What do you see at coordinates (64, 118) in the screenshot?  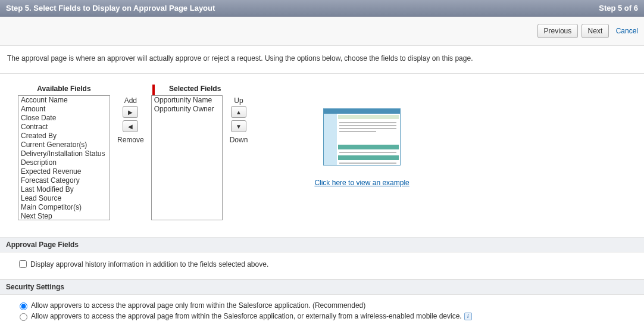 I see `available-field-item: Close Date` at bounding box center [64, 118].